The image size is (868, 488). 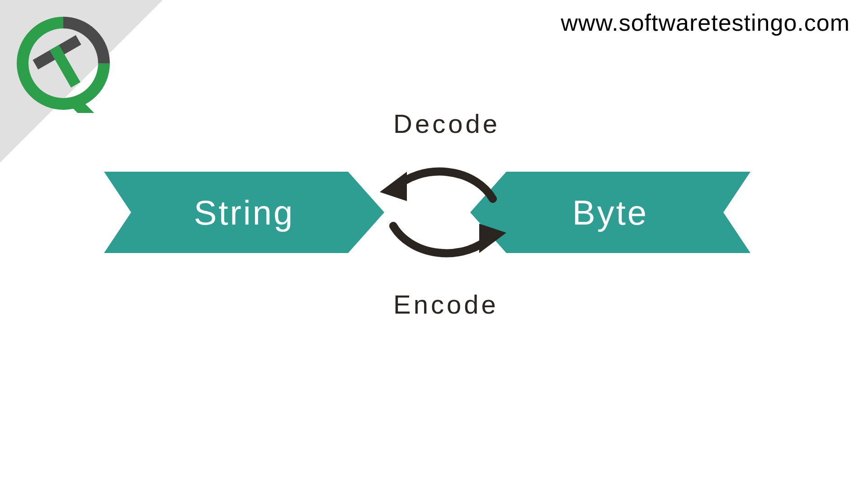 I want to click on logo, so click(x=63, y=63).